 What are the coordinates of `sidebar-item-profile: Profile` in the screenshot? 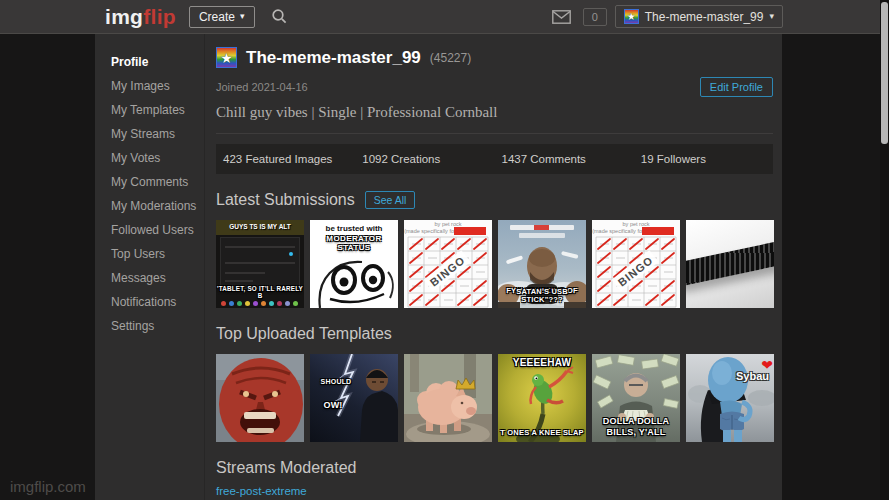 It's located at (158, 62).